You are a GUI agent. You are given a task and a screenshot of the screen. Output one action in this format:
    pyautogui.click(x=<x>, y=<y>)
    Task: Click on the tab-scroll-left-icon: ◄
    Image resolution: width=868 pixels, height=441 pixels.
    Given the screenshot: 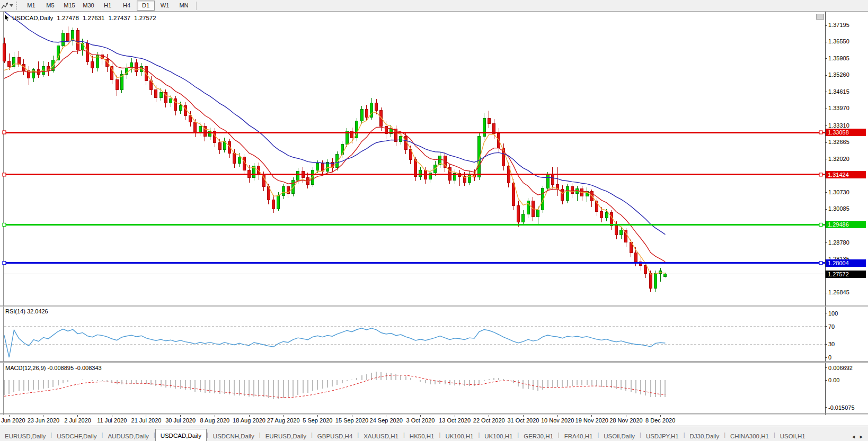 What is the action you would take?
    pyautogui.click(x=853, y=437)
    